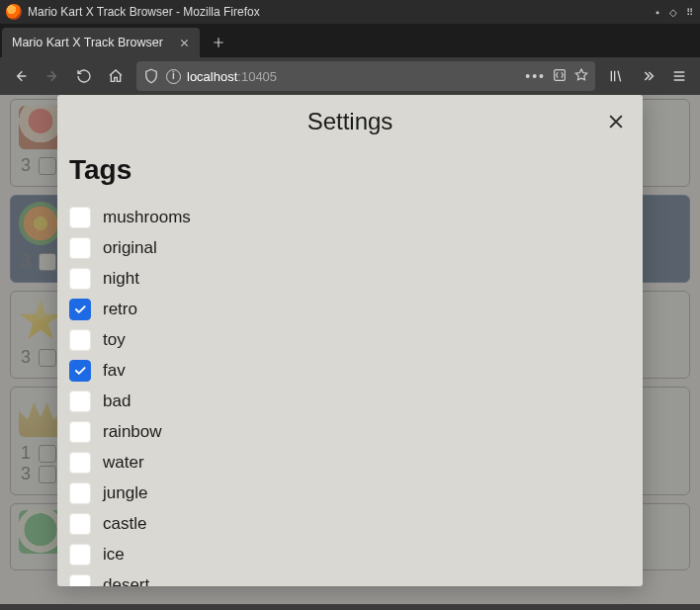 This screenshot has height=610, width=700. I want to click on page-actions-icon: •••, so click(536, 76).